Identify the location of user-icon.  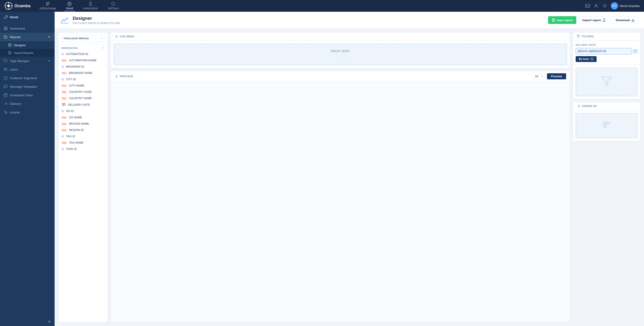
(596, 6).